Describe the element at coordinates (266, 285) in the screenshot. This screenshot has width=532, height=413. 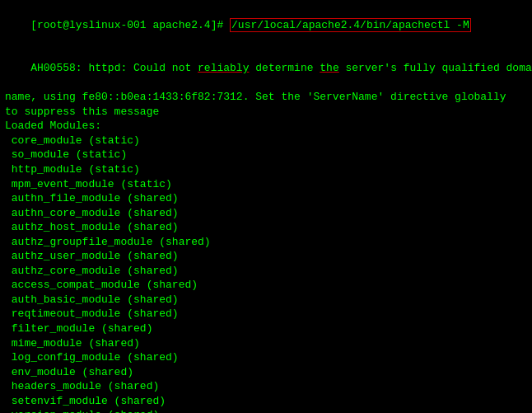
I see `module-item: access_compat_module (shared)` at that location.